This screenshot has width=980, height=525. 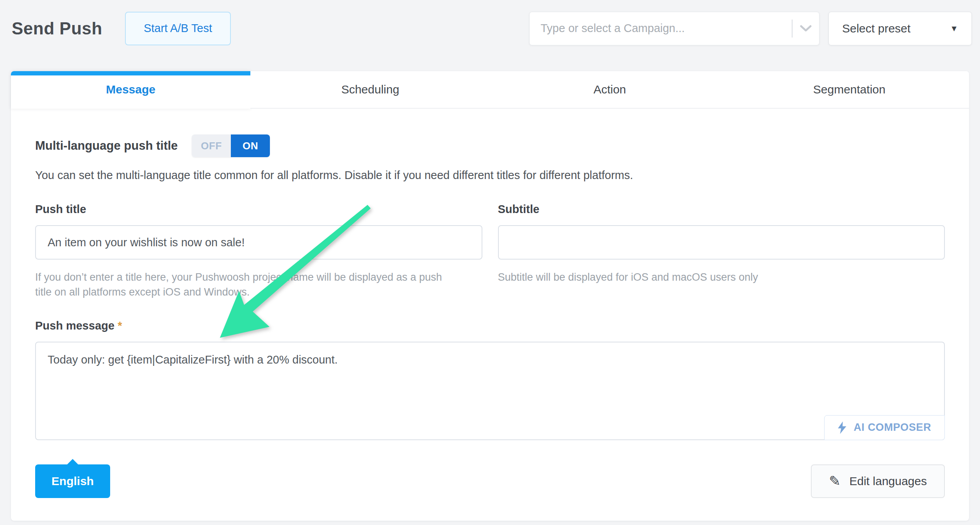 I want to click on preset-select-label: Select preset, so click(x=876, y=29).